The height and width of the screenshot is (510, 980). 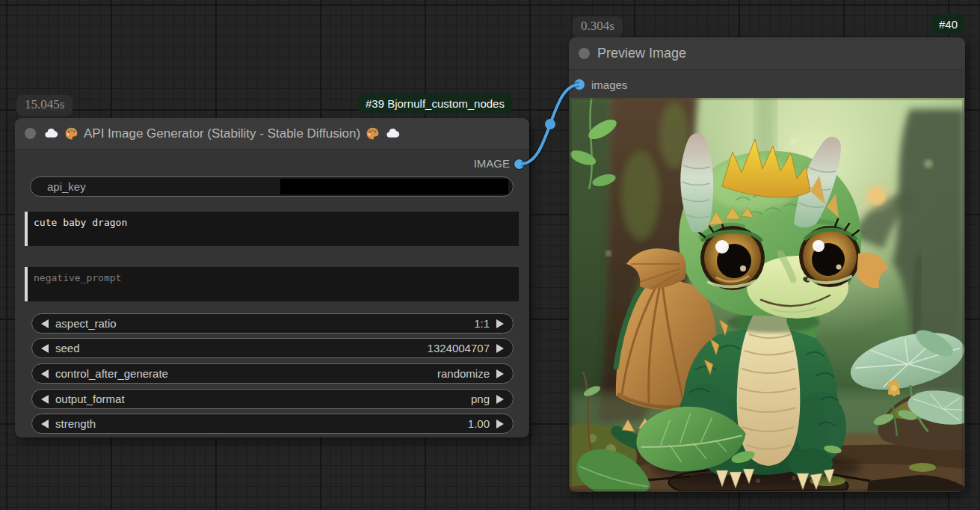 What do you see at coordinates (86, 323) in the screenshot?
I see `widget-label: aspect_ratio` at bounding box center [86, 323].